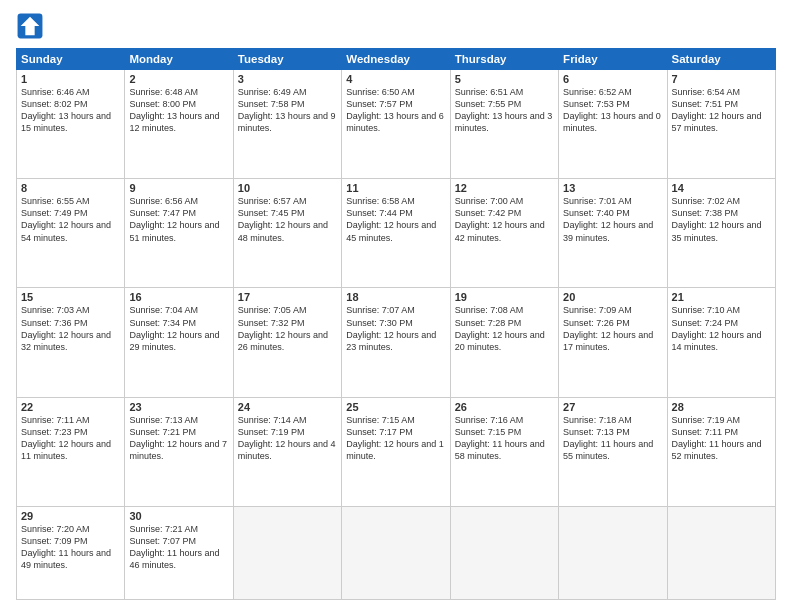  Describe the element at coordinates (396, 26) in the screenshot. I see `header` at that location.